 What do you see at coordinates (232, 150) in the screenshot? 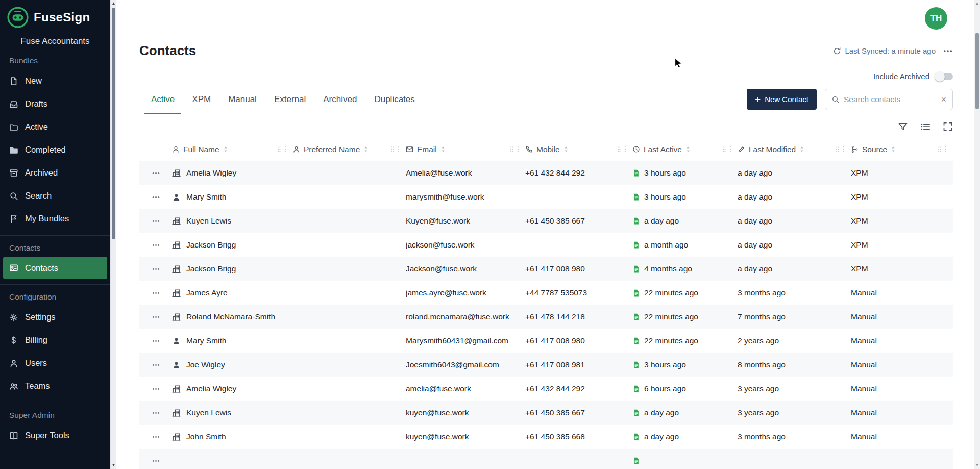
I see `column-header-full-name: Full Name` at bounding box center [232, 150].